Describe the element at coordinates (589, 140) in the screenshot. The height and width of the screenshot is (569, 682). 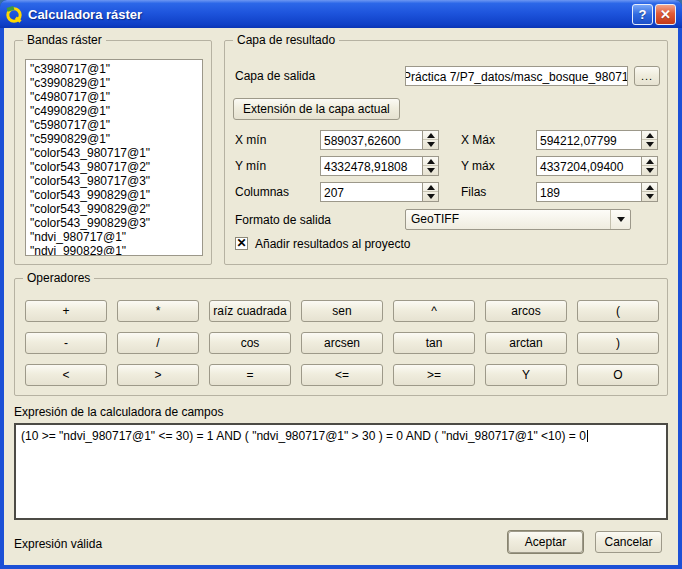
I see `xmax-value: 594212,07799` at that location.